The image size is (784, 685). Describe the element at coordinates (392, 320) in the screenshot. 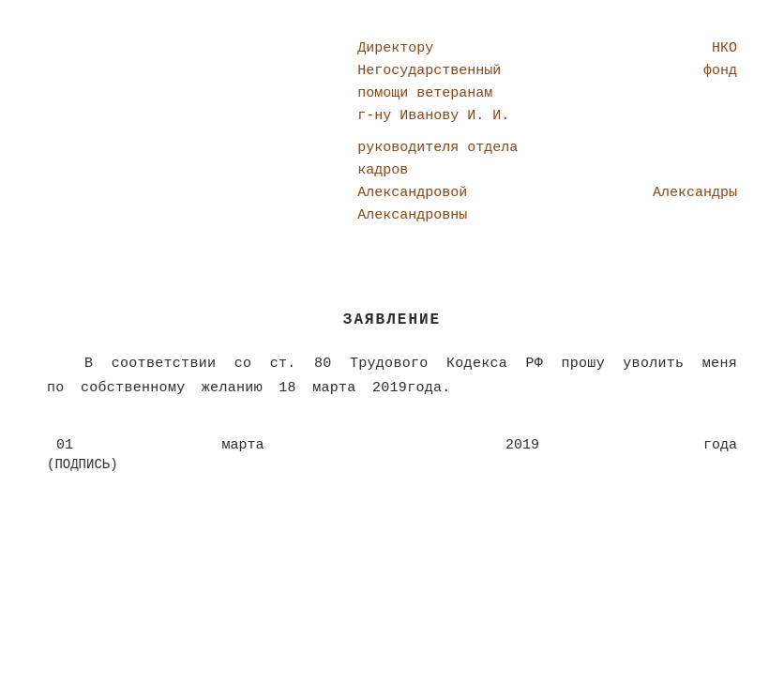

I see `title-section: ЗАЯВЛЕНИЕ` at that location.